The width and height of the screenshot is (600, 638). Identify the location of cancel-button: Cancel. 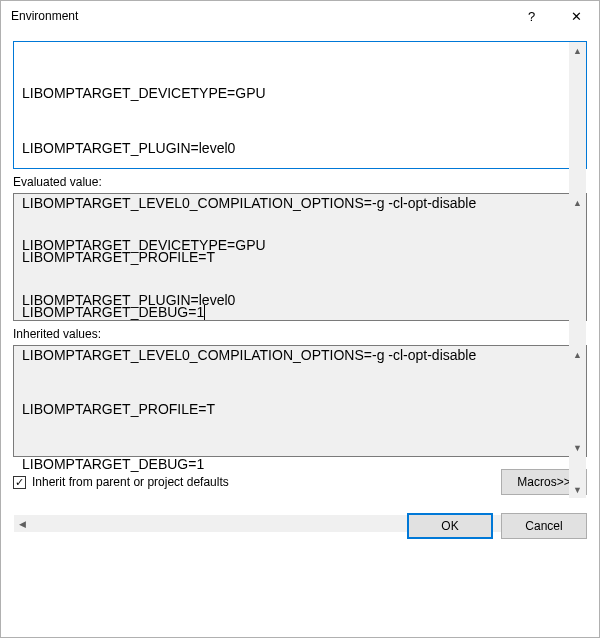
(544, 526).